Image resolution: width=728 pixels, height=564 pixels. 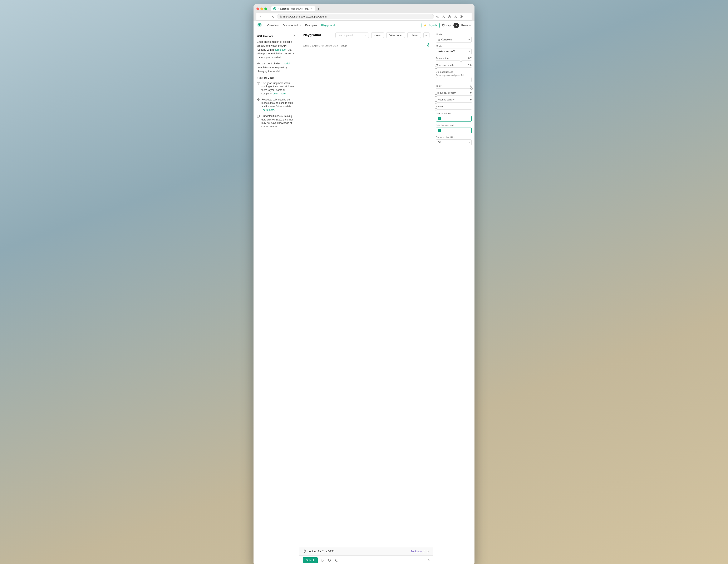 What do you see at coordinates (454, 61) in the screenshot?
I see `temperature-slider` at bounding box center [454, 61].